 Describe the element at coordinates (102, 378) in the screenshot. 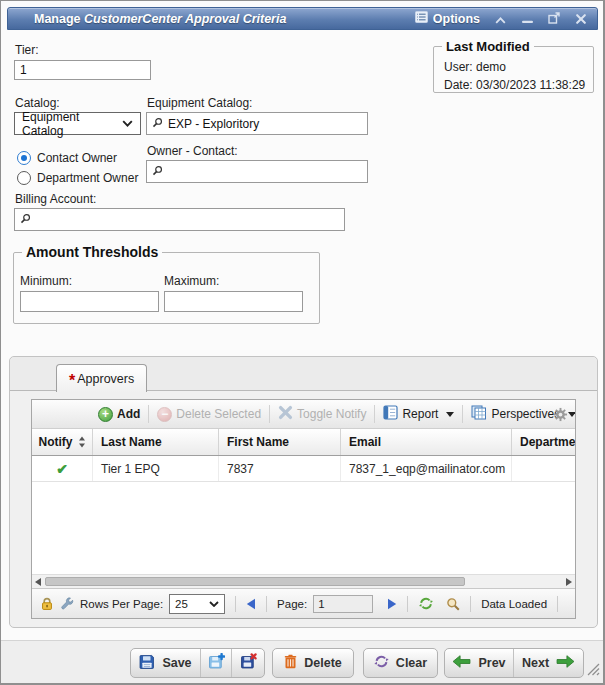

I see `tab-approvers: * Approvers` at that location.